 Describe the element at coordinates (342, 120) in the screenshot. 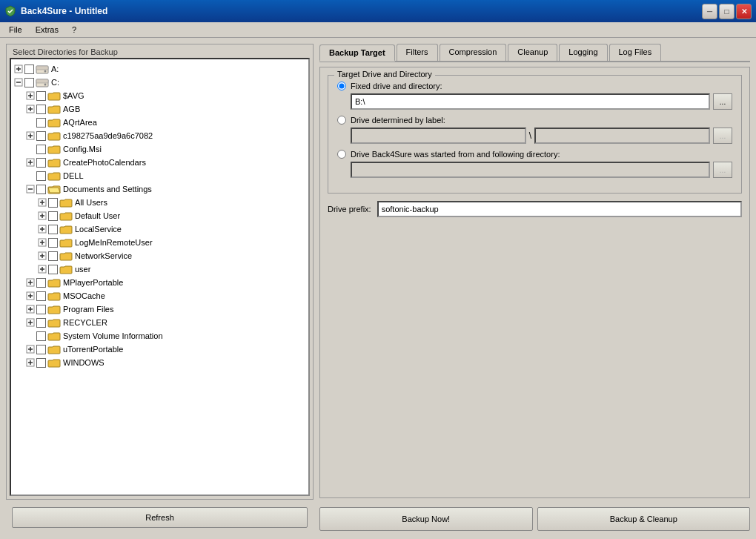

I see `label-drive-radio` at that location.